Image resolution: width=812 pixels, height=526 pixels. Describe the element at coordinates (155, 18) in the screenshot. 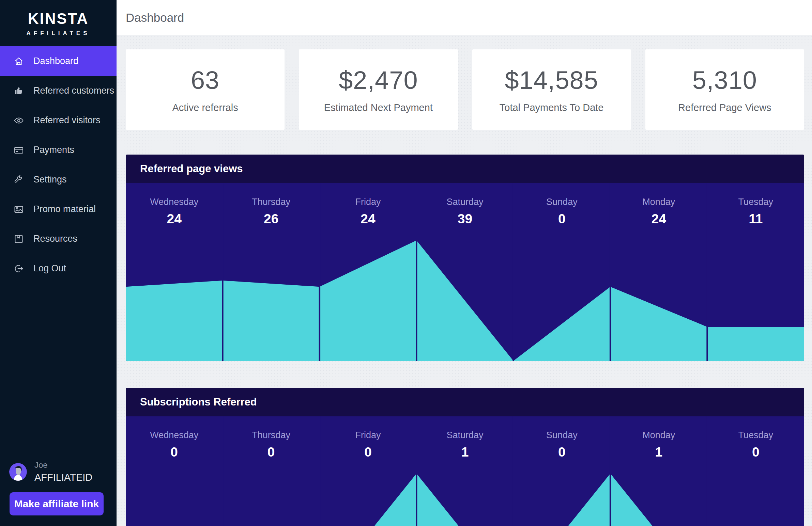

I see `page-title: Dashboard` at that location.